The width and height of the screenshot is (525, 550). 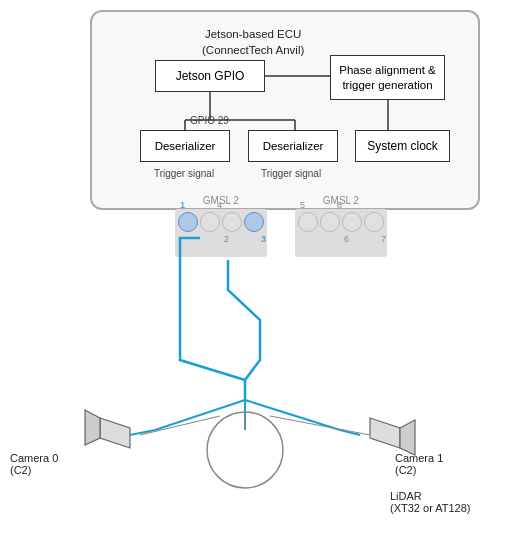 I want to click on gmsl-connector-group-2: GMSL 2 5 8 6 7, so click(x=341, y=226).